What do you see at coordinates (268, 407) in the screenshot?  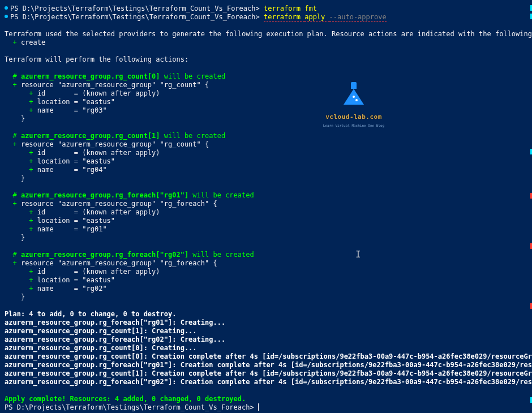 I see `prompt-line-3: PS D:\Projects\Terraform\Testings\Terraf…` at bounding box center [268, 407].